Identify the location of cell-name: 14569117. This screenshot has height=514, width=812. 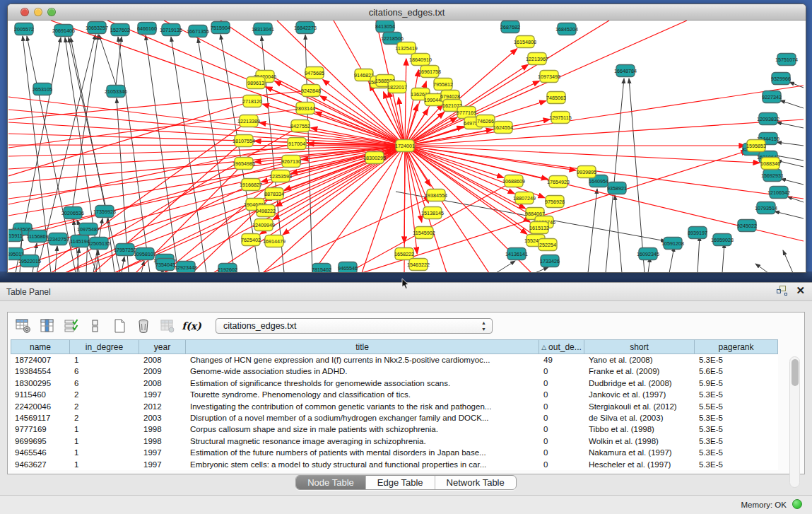
(40, 418).